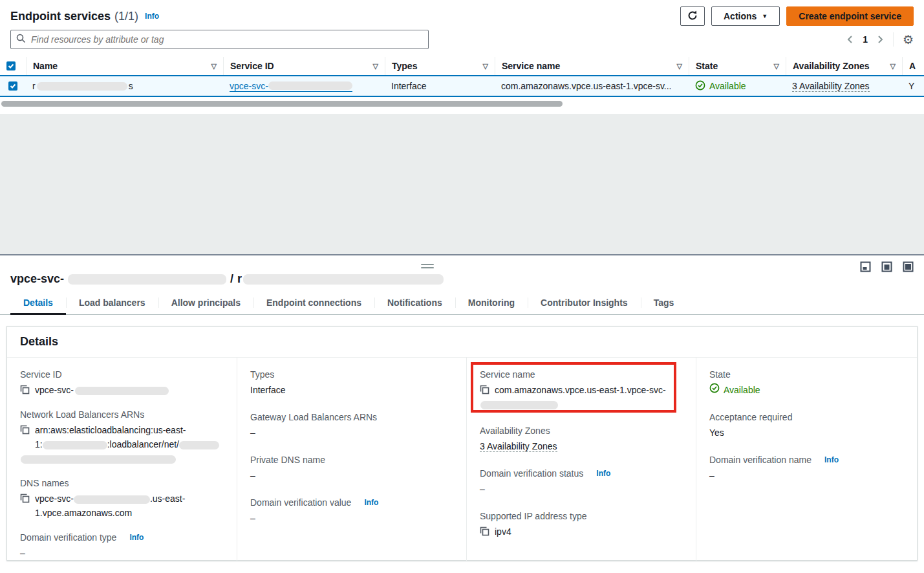 This screenshot has width=924, height=573. What do you see at coordinates (440, 86) in the screenshot?
I see `cell-types: Interface` at bounding box center [440, 86].